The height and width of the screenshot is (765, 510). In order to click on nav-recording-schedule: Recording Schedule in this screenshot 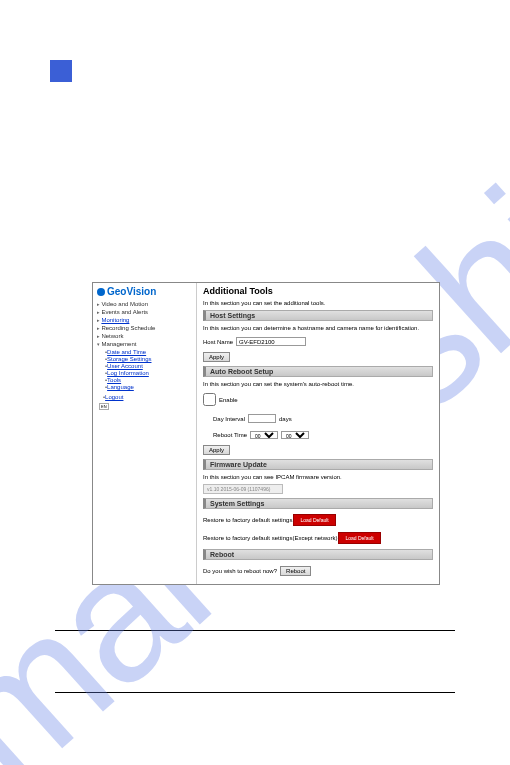, I will do `click(144, 328)`.